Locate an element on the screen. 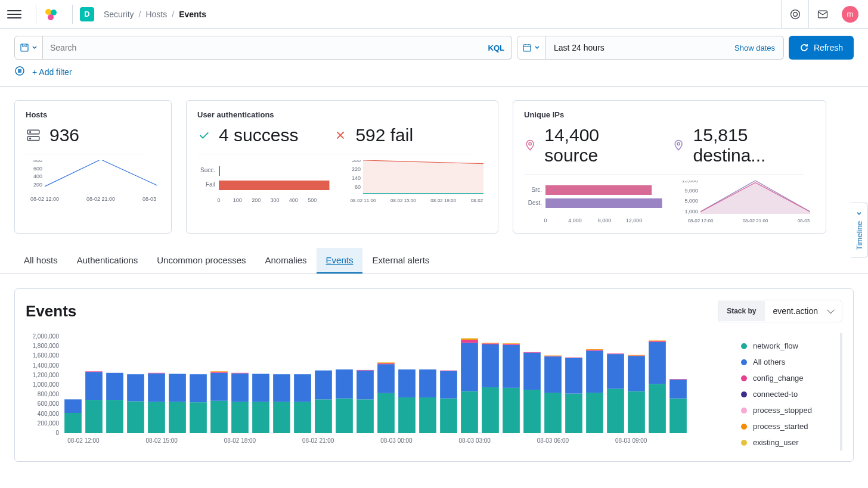 The image size is (868, 488). legend-item: process_stopped is located at coordinates (790, 410).